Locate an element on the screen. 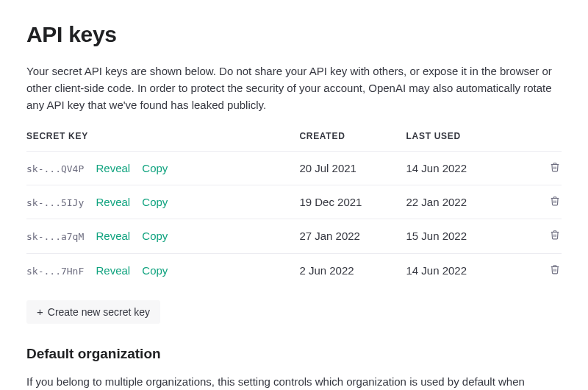 This screenshot has width=588, height=390. plus-icon: + is located at coordinates (40, 312).